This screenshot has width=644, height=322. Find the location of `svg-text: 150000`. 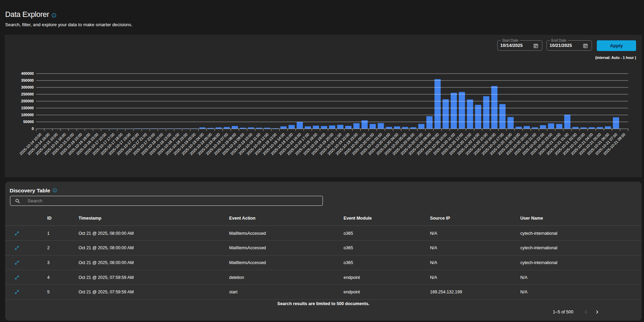

svg-text: 150000 is located at coordinates (28, 108).